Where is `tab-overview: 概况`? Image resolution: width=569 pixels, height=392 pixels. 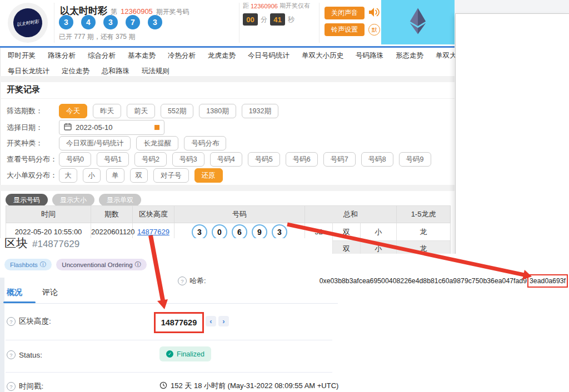
tab-overview: 概况 is located at coordinates (14, 293).